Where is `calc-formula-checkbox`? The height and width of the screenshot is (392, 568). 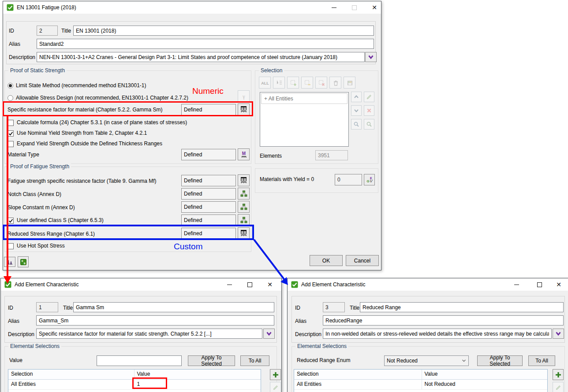
calc-formula-checkbox is located at coordinates (11, 123).